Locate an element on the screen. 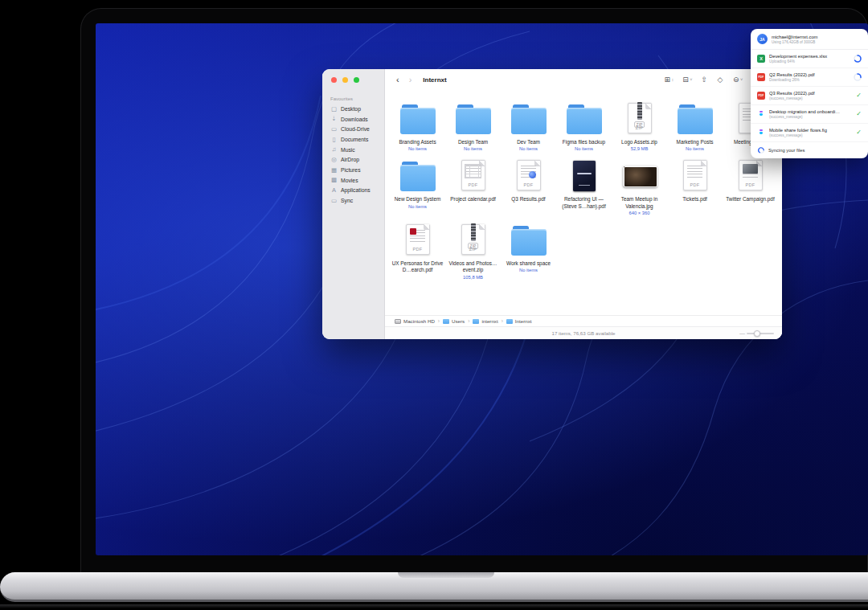 The height and width of the screenshot is (610, 868). sidebar-item: ⇣ Downloads is located at coordinates (354, 119).